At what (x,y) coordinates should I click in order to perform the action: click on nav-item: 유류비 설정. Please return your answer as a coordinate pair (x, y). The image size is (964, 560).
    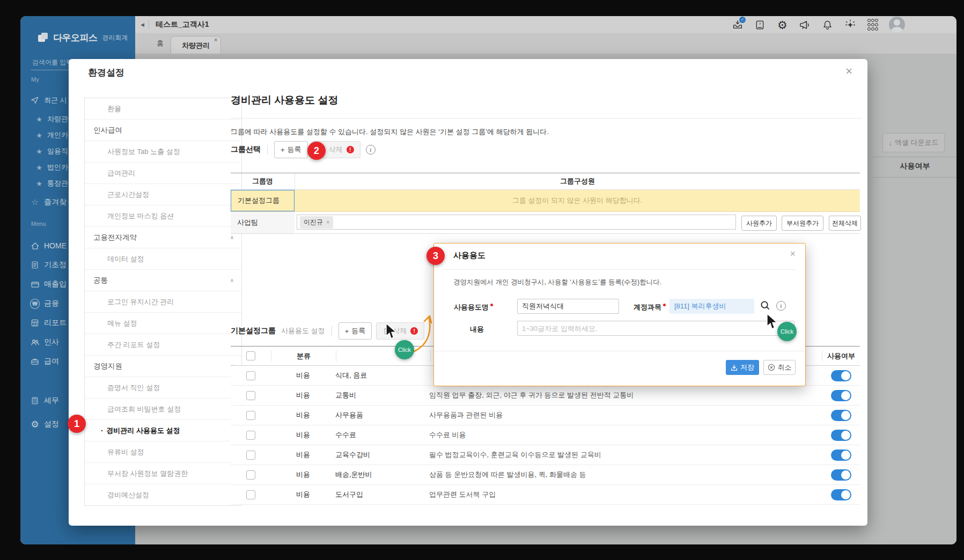
    Looking at the image, I should click on (163, 452).